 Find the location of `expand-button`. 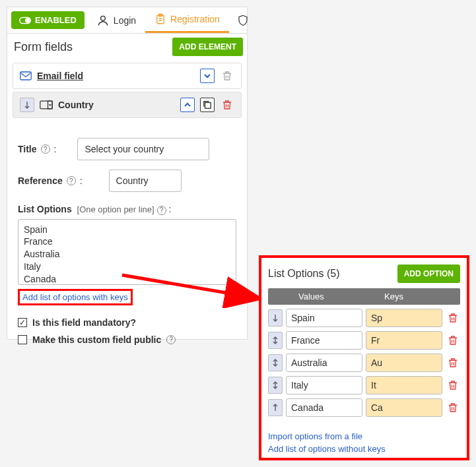

expand-button is located at coordinates (207, 76).